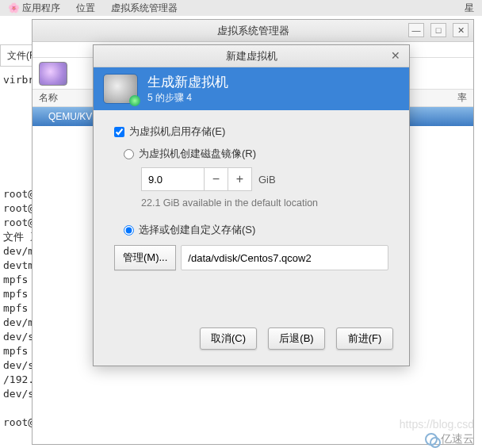 This screenshot has height=448, width=482. What do you see at coordinates (365, 339) in the screenshot?
I see `forward-button: 前进(F)` at bounding box center [365, 339].